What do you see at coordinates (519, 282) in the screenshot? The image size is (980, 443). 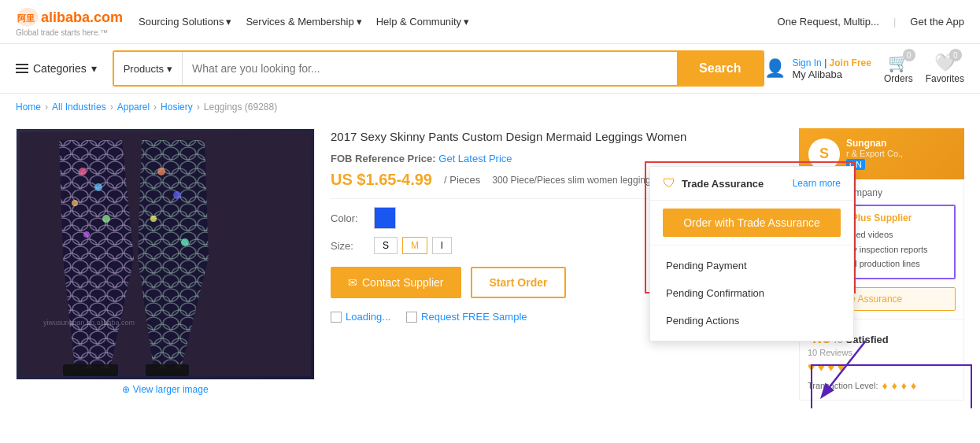 I see `start-order-button: Start Order` at bounding box center [519, 282].